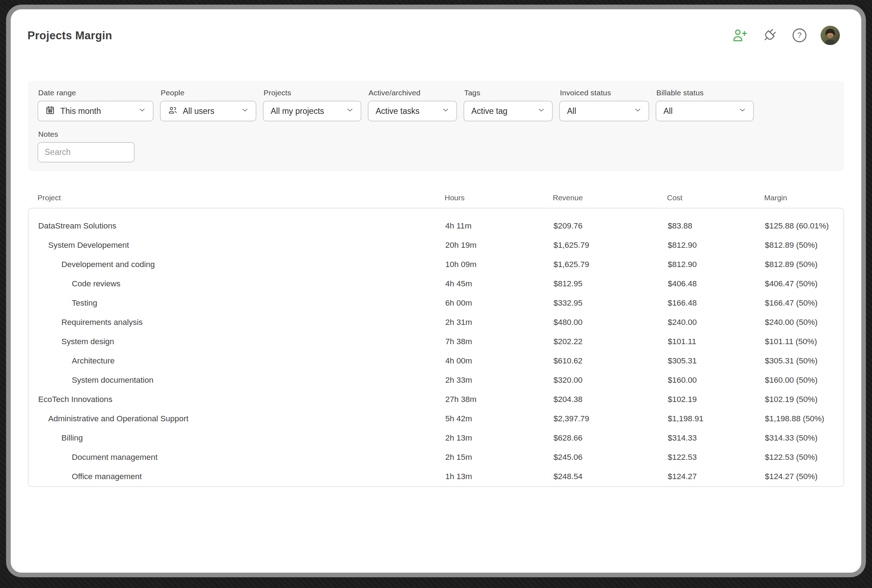 The width and height of the screenshot is (872, 588). Describe the element at coordinates (96, 93) in the screenshot. I see `date-range-label: Date range` at that location.